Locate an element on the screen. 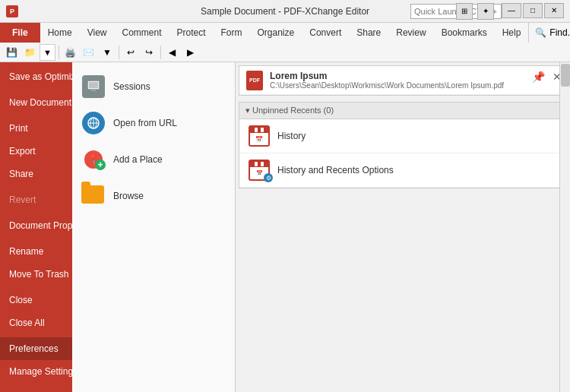  dropdown-btn: ▼ is located at coordinates (47, 52).